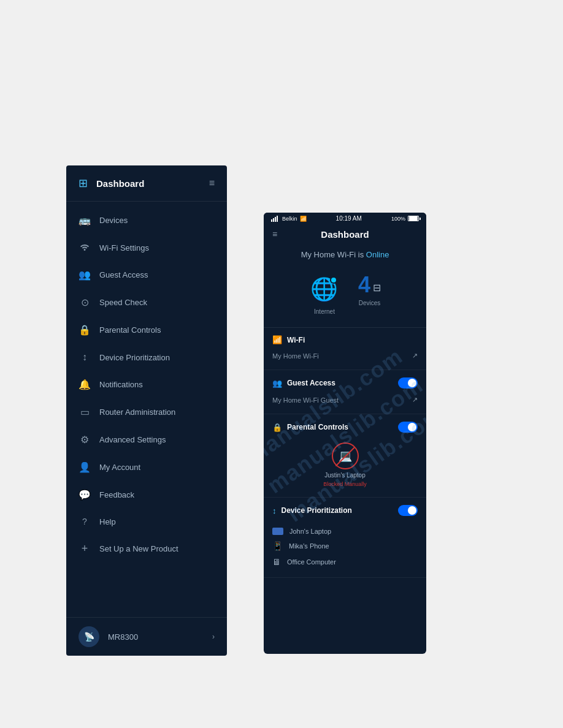 The width and height of the screenshot is (563, 728). I want to click on phone-icon: 📱, so click(277, 546).